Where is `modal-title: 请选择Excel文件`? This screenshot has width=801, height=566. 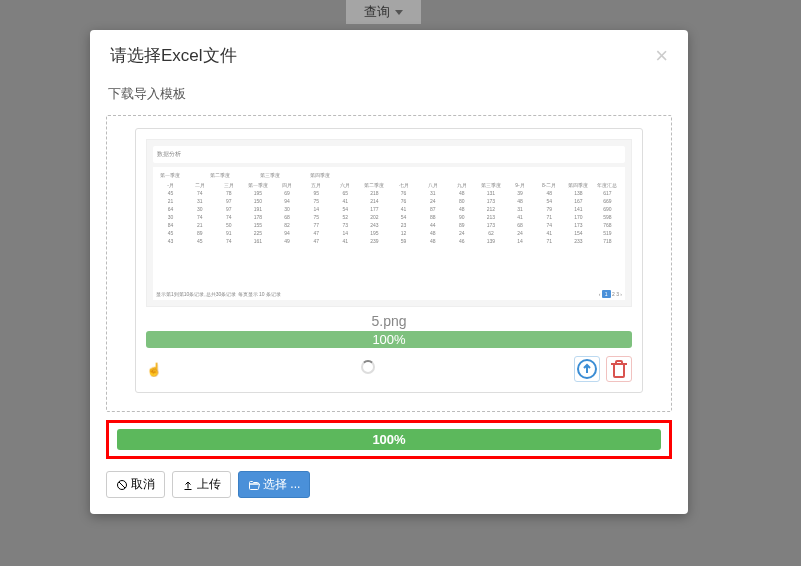 modal-title: 请选择Excel文件 is located at coordinates (174, 56).